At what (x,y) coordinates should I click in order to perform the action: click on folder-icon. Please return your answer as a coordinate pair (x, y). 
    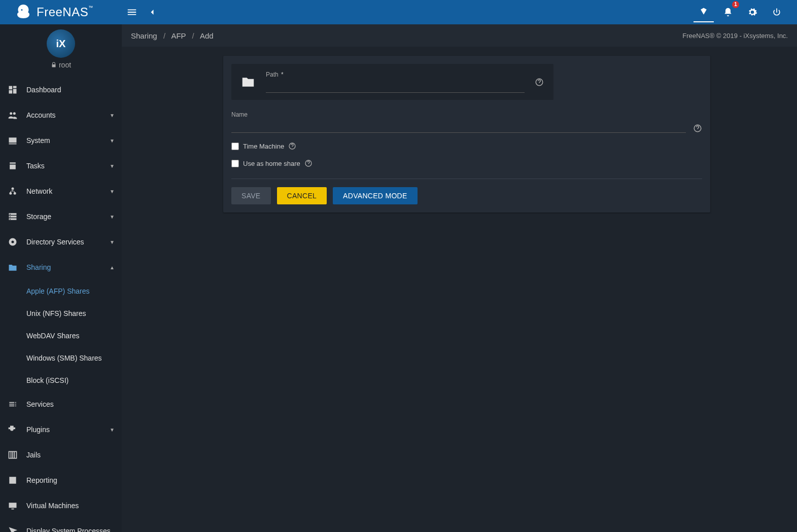
    Looking at the image, I should click on (248, 82).